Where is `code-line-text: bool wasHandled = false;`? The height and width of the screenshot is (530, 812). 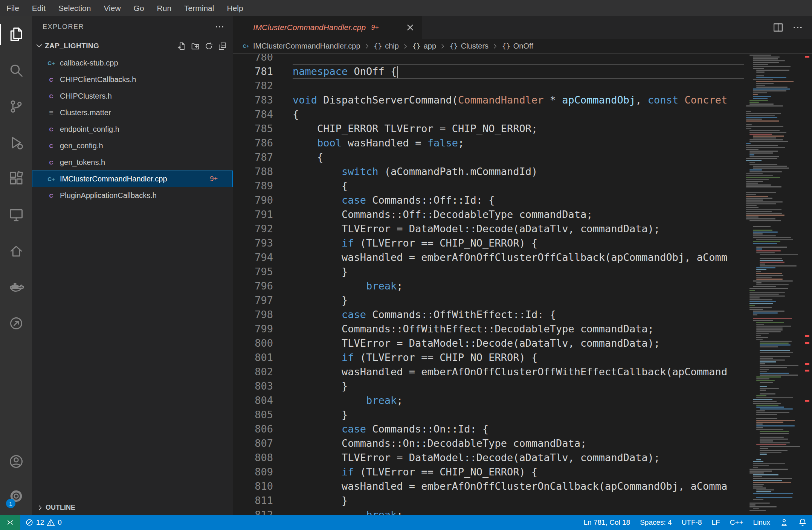 code-line-text: bool wasHandled = false; is located at coordinates (518, 143).